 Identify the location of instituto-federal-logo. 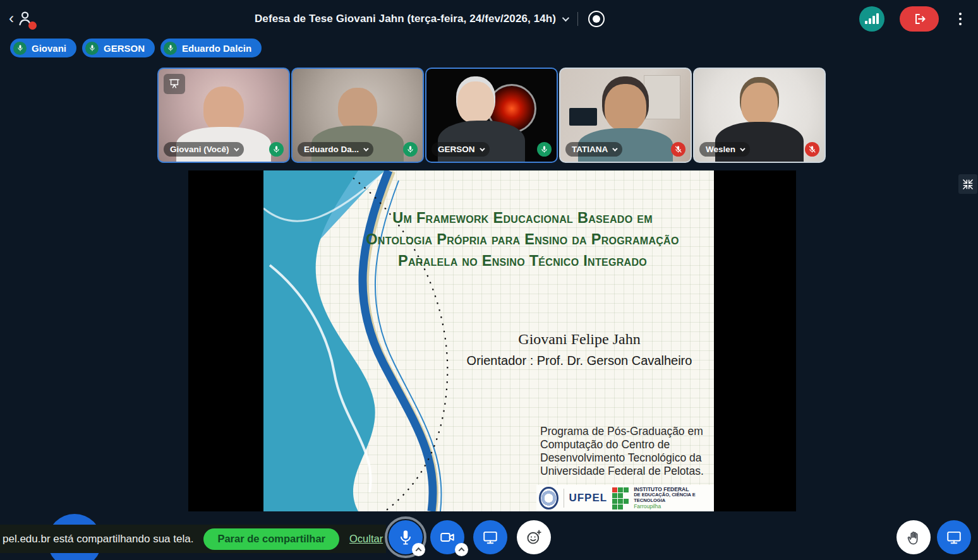
(620, 499).